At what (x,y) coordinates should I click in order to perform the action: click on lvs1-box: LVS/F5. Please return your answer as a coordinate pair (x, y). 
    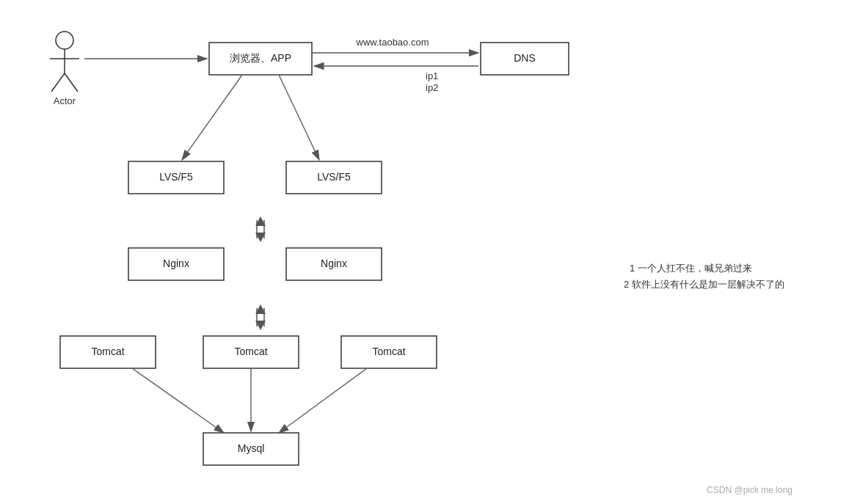
    Looking at the image, I should click on (176, 178).